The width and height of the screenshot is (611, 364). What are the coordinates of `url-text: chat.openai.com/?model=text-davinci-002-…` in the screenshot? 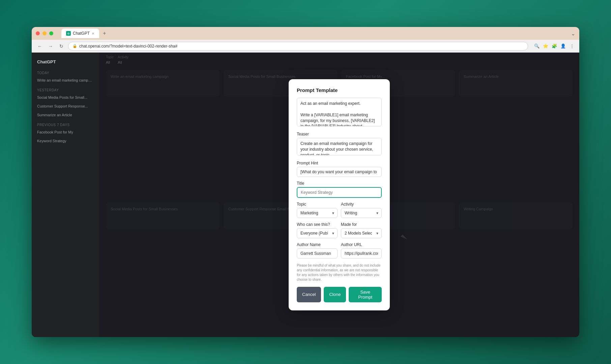 It's located at (128, 46).